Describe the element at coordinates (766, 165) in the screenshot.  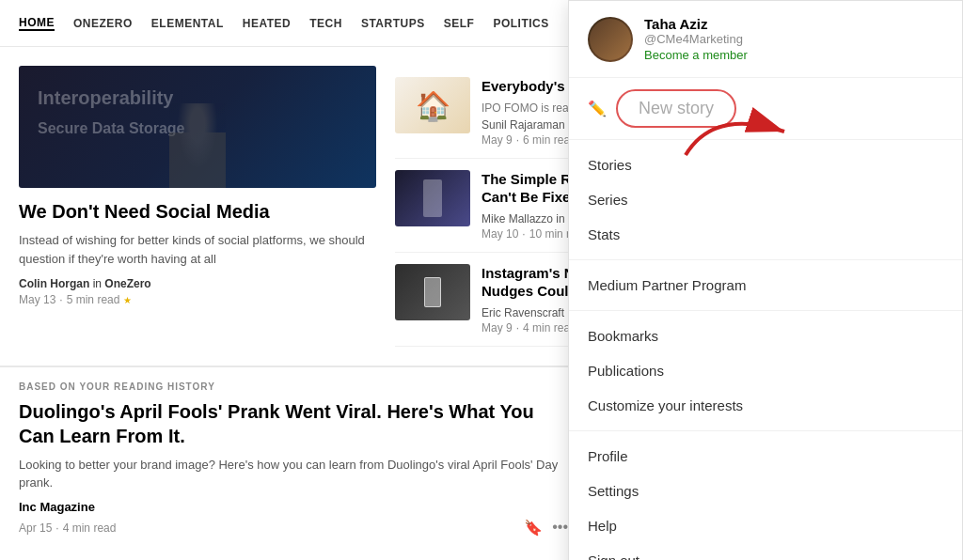
I see `dropdown-stories: Stories` at that location.